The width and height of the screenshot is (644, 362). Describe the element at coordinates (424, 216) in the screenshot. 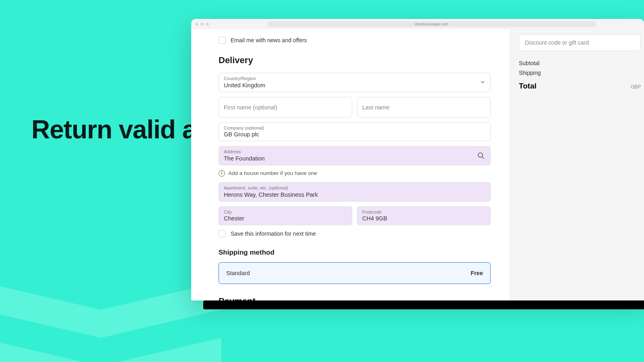

I see `postcode-field: Postcode CH4 9GB` at that location.